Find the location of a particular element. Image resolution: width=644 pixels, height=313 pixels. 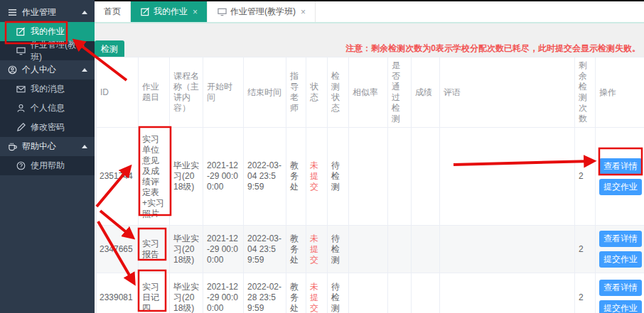

tab-label: 作业管理(教学班) is located at coordinates (263, 11).